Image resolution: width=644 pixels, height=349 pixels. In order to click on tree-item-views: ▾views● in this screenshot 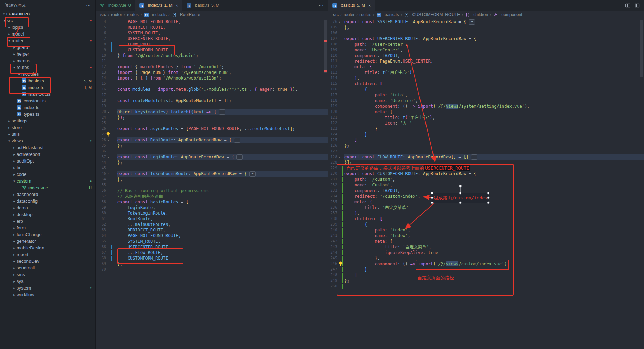, I will do `click(48, 141)`.